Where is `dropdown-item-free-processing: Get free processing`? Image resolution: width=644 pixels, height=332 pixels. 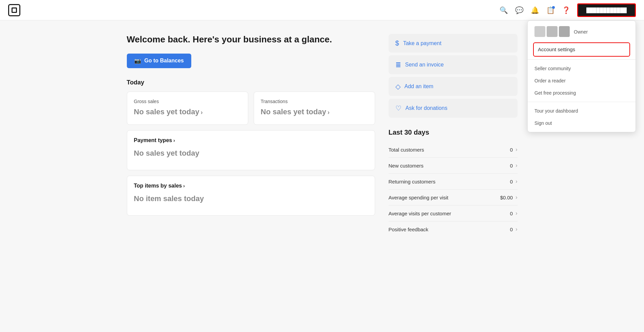 dropdown-item-free-processing: Get free processing is located at coordinates (582, 93).